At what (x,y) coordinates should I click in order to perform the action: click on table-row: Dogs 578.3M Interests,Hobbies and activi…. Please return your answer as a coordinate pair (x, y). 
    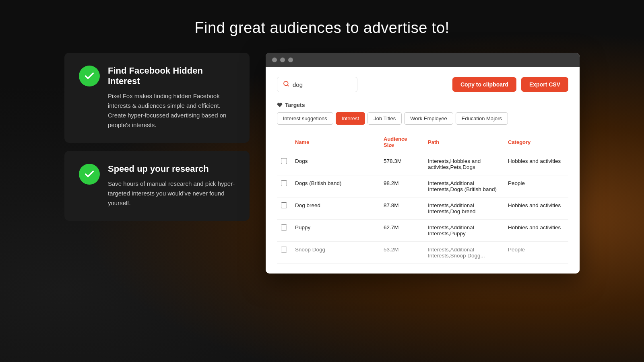
    Looking at the image, I should click on (423, 164).